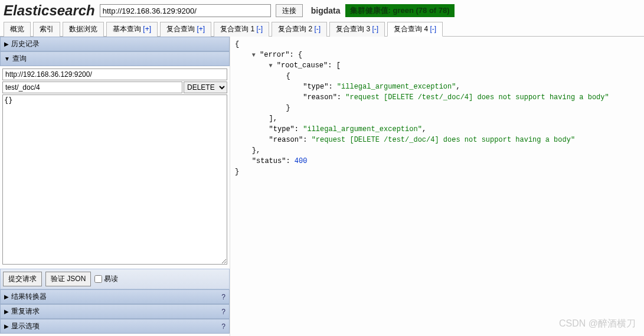 Image resolution: width=644 pixels, height=336 pixels. Describe the element at coordinates (47, 30) in the screenshot. I see `tab-indices: 索引` at that location.